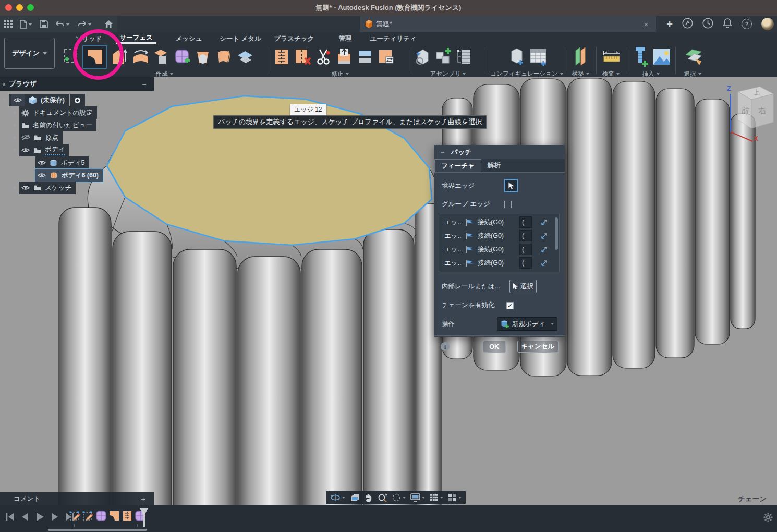 This screenshot has width=777, height=532. I want to click on tab-mesh: メッシュ, so click(189, 39).